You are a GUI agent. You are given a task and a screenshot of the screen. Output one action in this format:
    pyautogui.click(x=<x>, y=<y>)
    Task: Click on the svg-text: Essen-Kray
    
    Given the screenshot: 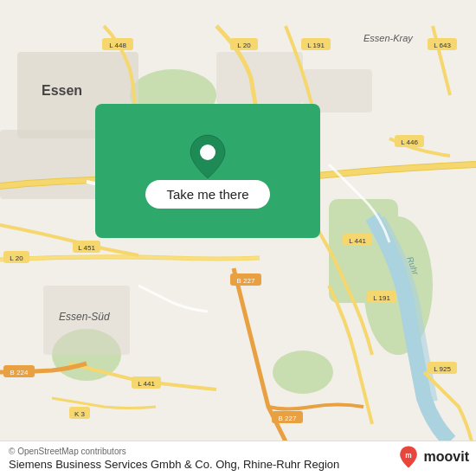 What is the action you would take?
    pyautogui.click(x=389, y=38)
    